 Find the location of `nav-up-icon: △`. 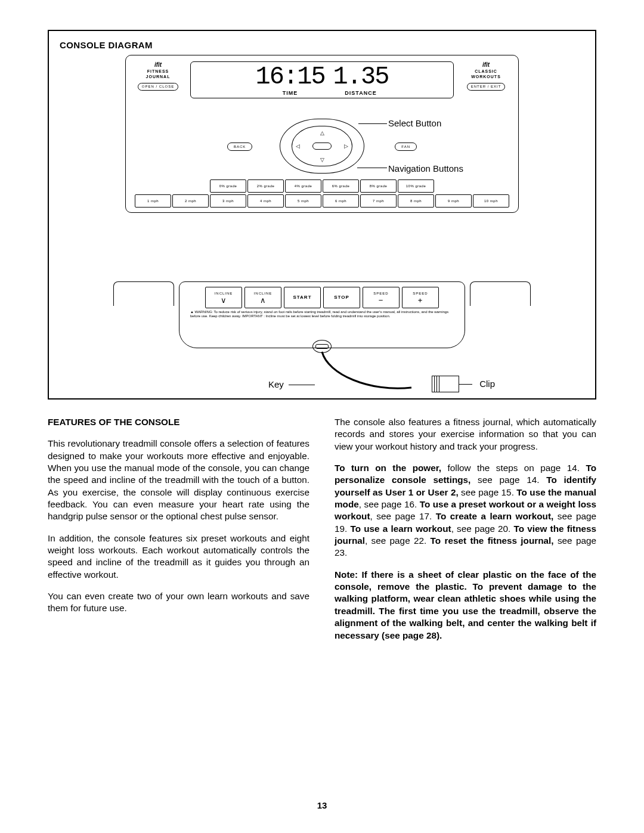

nav-up-icon: △ is located at coordinates (322, 133).